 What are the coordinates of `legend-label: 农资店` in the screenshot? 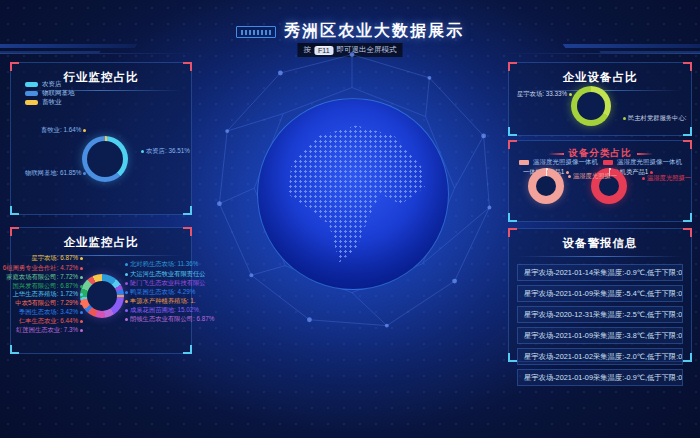 It's located at (52, 84).